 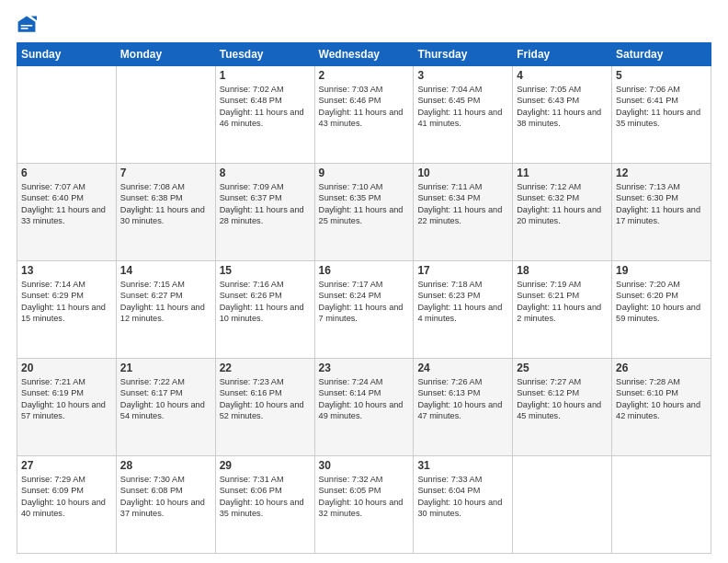 What do you see at coordinates (563, 270) in the screenshot?
I see `day-number: 18` at bounding box center [563, 270].